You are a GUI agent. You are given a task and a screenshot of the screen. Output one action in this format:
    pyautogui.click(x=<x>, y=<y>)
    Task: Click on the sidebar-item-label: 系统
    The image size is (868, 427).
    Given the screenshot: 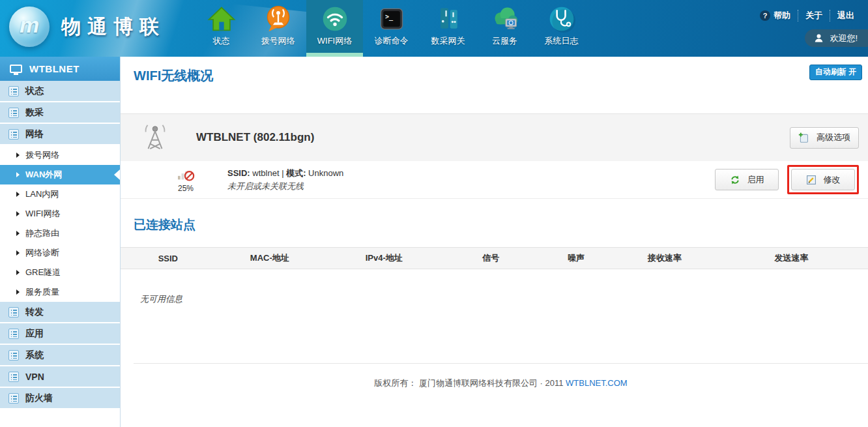 What is the action you would take?
    pyautogui.click(x=35, y=355)
    